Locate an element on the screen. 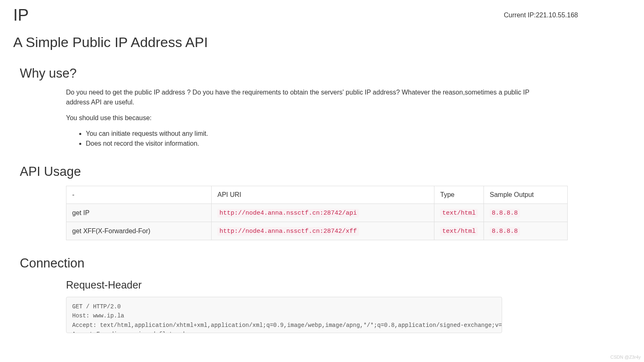 Image resolution: width=644 pixels, height=362 pixels. page-header: IP Current IP:221.10.55.168 is located at coordinates (322, 12).